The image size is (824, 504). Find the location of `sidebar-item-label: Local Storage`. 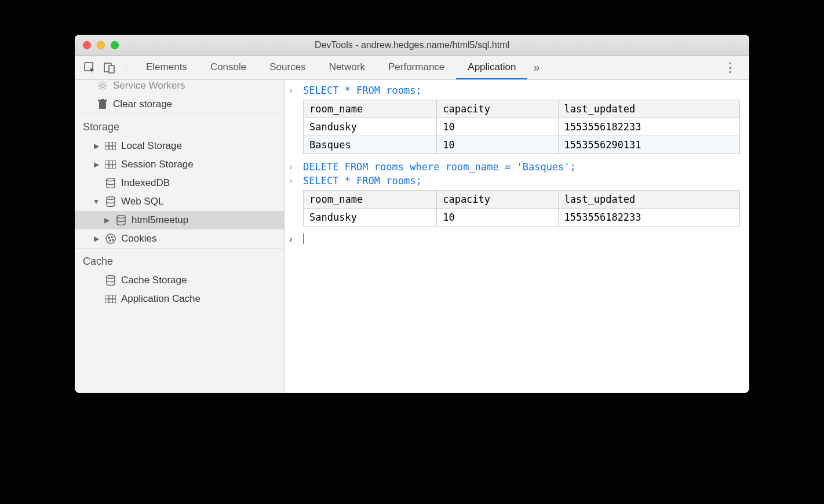

sidebar-item-label: Local Storage is located at coordinates (152, 146).